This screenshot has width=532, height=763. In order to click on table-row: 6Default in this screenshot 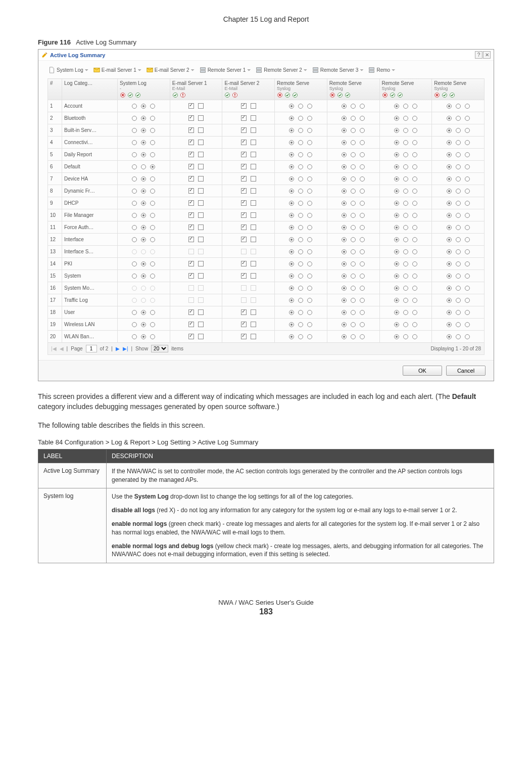, I will do `click(266, 167)`.